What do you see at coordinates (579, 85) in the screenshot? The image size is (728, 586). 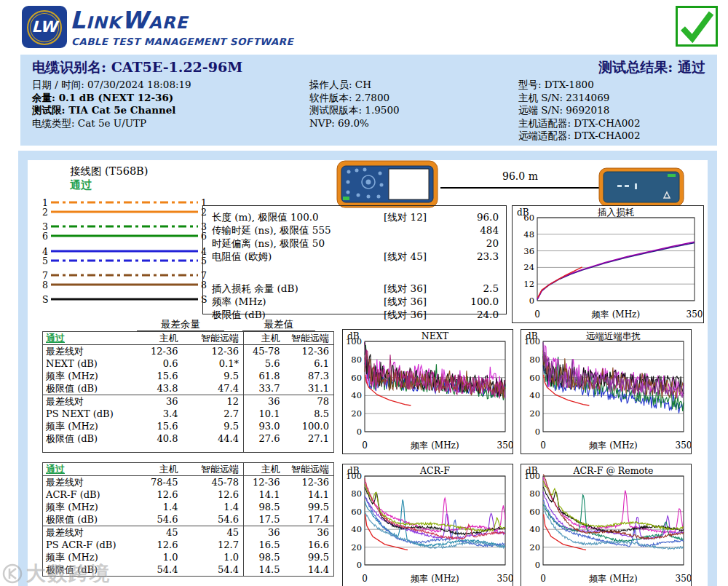 I see `info-line: 型号: DTX-1800` at bounding box center [579, 85].